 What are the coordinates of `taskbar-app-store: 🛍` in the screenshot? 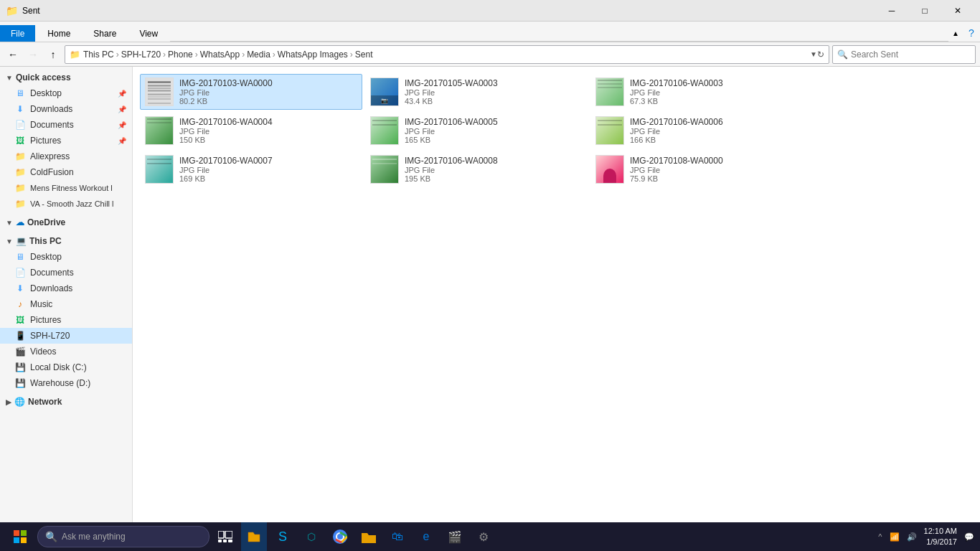 It's located at (397, 537).